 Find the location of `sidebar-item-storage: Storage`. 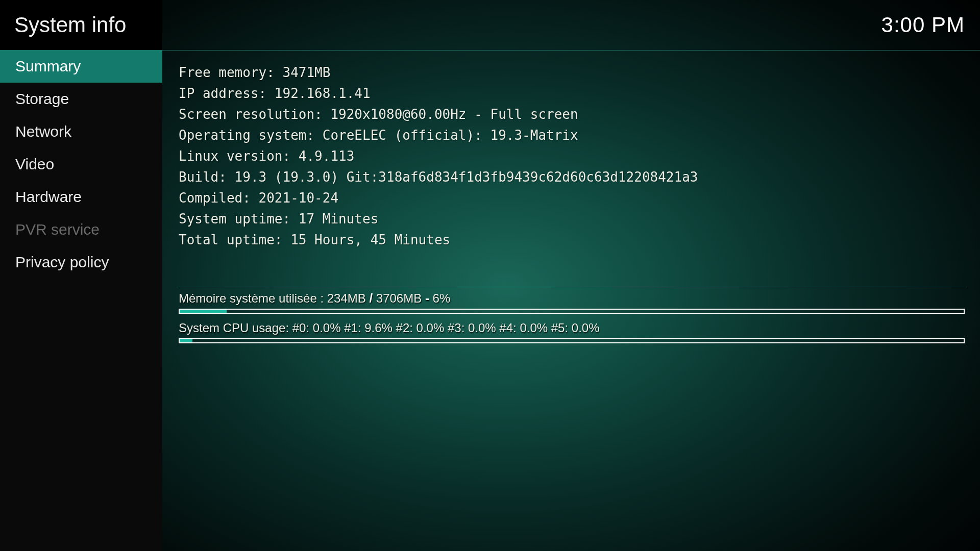

sidebar-item-storage: Storage is located at coordinates (81, 99).